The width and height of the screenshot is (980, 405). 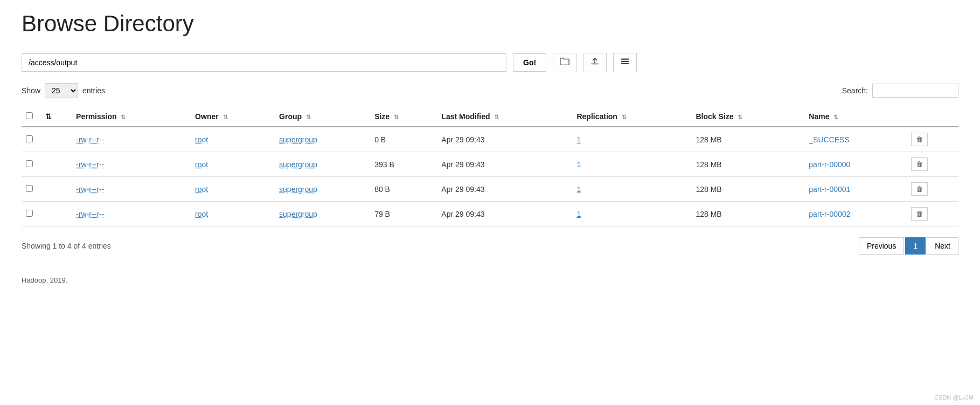 What do you see at coordinates (31, 91) in the screenshot?
I see `show-label: Show` at bounding box center [31, 91].